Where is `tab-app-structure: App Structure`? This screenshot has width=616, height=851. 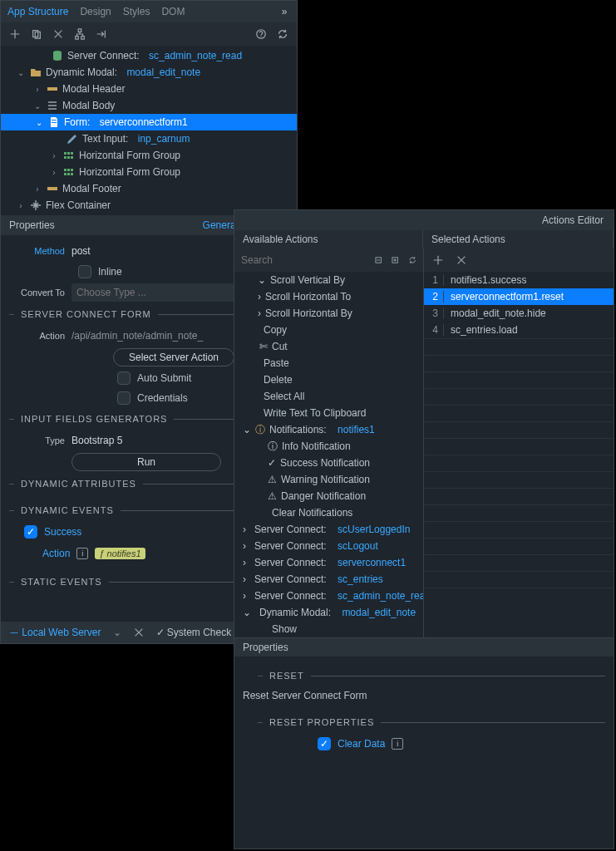
tab-app-structure: App Structure is located at coordinates (38, 12).